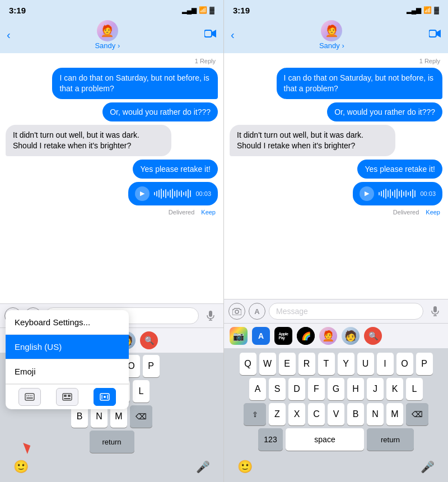 Image resolution: width=448 pixels, height=482 pixels. I want to click on key-t: T, so click(326, 364).